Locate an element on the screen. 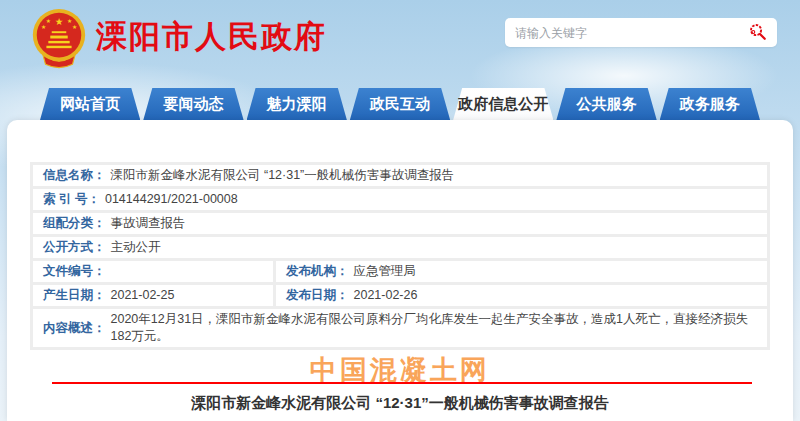  main-nav: 网站首页 要闻动态 魅力溧阳 政民互动 政府信息公开 公共服务 政务服务 is located at coordinates (400, 104).